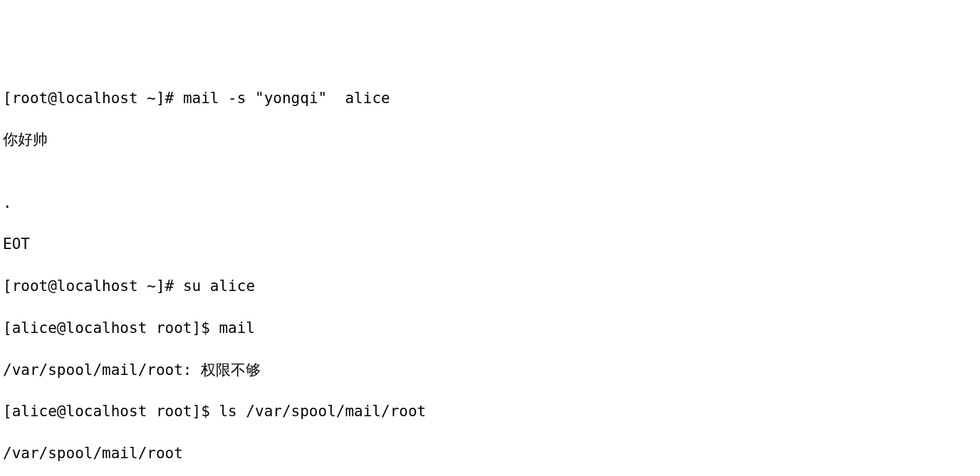  I want to click on terminal-line: 你好帅, so click(490, 139).